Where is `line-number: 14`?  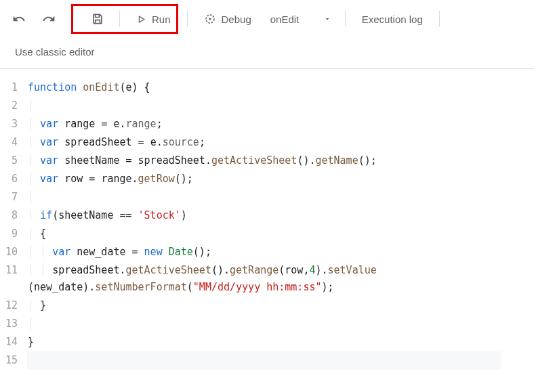 line-number: 14 is located at coordinates (14, 343).